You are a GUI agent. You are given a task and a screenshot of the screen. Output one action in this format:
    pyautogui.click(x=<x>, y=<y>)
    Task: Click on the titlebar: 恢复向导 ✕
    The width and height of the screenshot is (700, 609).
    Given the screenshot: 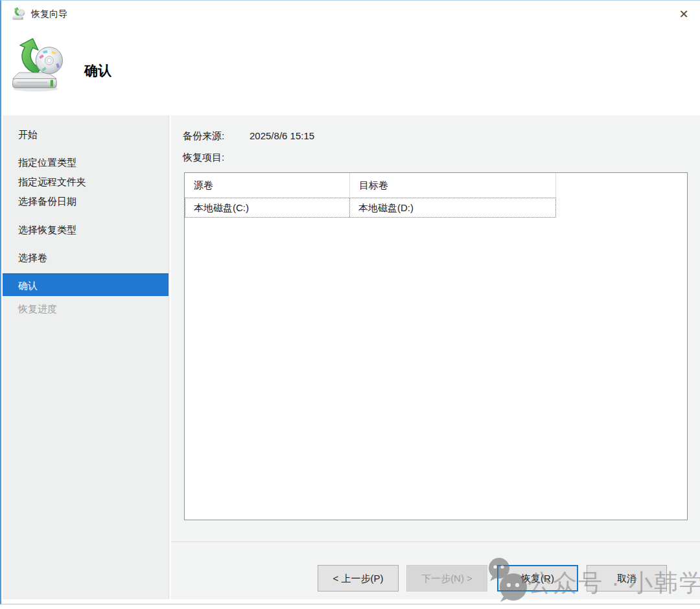 What is the action you would take?
    pyautogui.click(x=351, y=14)
    